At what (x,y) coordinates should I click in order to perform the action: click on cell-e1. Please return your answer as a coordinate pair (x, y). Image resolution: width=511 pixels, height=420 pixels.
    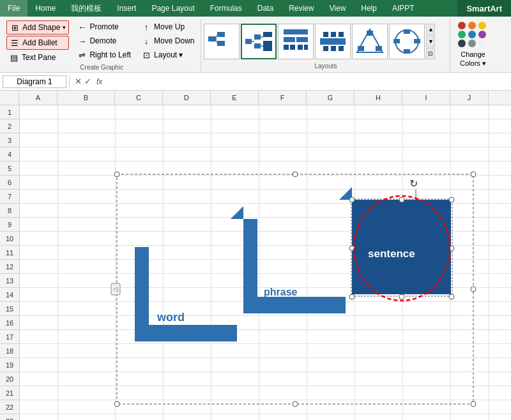
    Looking at the image, I should click on (235, 112).